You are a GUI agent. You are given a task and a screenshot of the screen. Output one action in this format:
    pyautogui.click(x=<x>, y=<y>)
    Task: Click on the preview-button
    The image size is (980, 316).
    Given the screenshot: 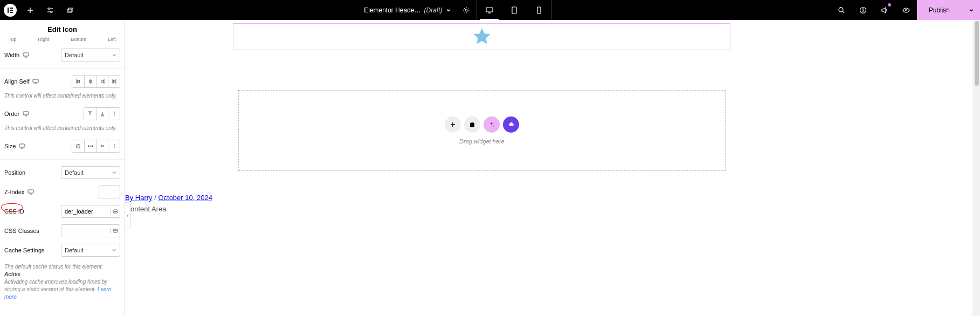 What is the action you would take?
    pyautogui.click(x=906, y=10)
    